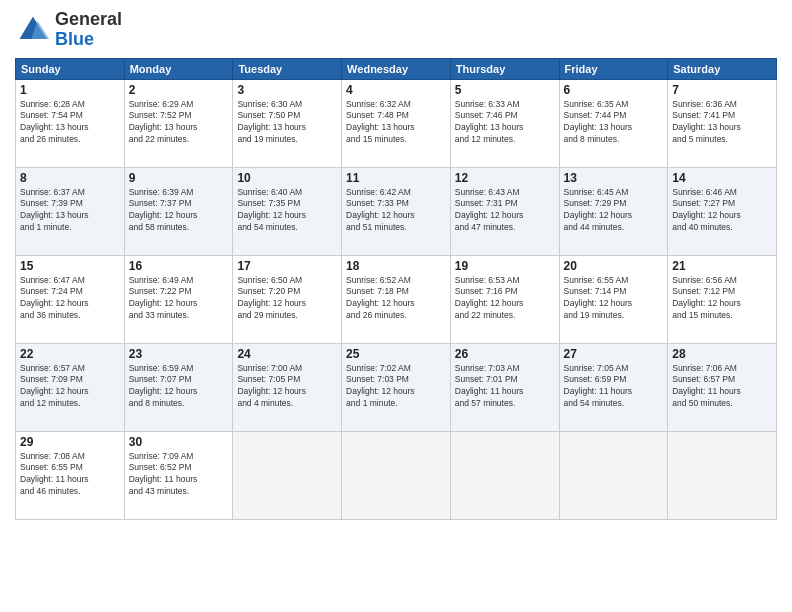  I want to click on logo: General Blue, so click(68, 30).